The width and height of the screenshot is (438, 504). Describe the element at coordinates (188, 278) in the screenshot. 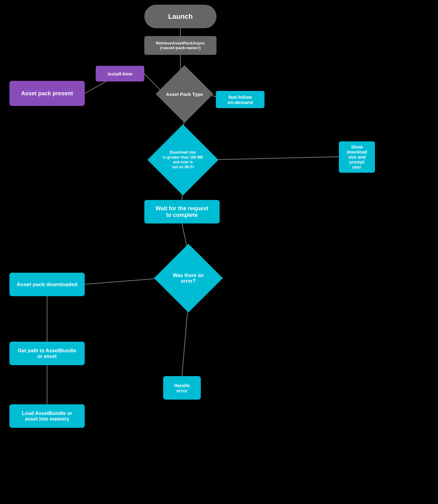

I see `was-error-diamond: Was there anerror?` at that location.